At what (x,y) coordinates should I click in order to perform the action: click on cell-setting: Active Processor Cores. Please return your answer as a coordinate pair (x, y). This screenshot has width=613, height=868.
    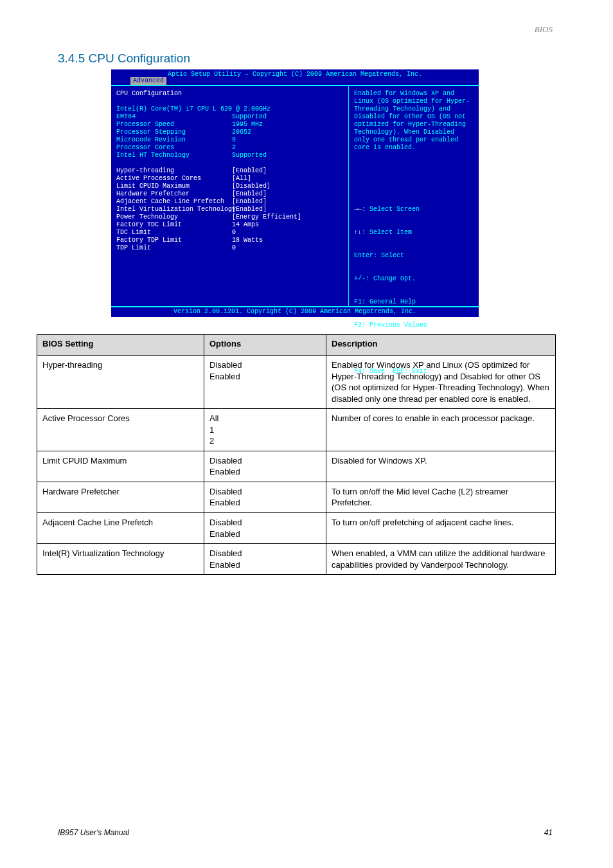
    Looking at the image, I should click on (121, 430).